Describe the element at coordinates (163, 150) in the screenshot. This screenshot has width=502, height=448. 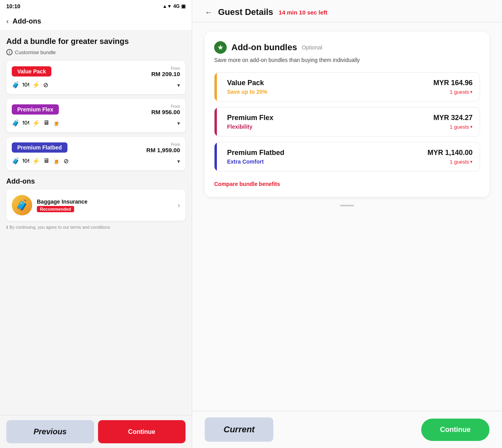
I see `price-value: RM 1,959.00` at that location.